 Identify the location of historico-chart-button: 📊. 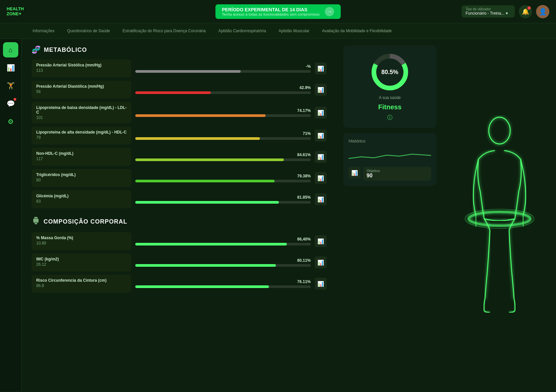
(355, 173).